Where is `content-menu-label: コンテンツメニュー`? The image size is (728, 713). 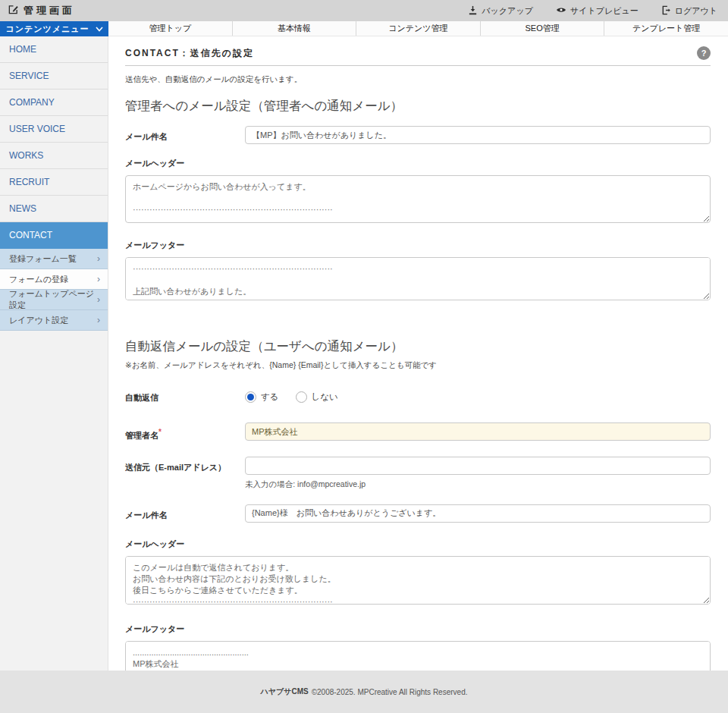
content-menu-label: コンテンツメニュー is located at coordinates (47, 29).